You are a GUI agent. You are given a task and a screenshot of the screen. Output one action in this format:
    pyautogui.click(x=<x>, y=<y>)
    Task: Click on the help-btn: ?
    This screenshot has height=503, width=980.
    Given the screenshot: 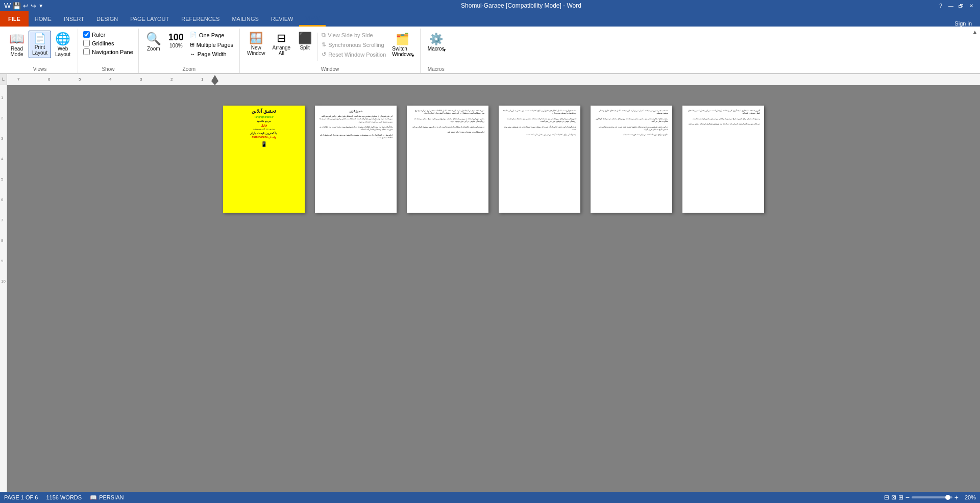 What is the action you would take?
    pyautogui.click(x=941, y=6)
    